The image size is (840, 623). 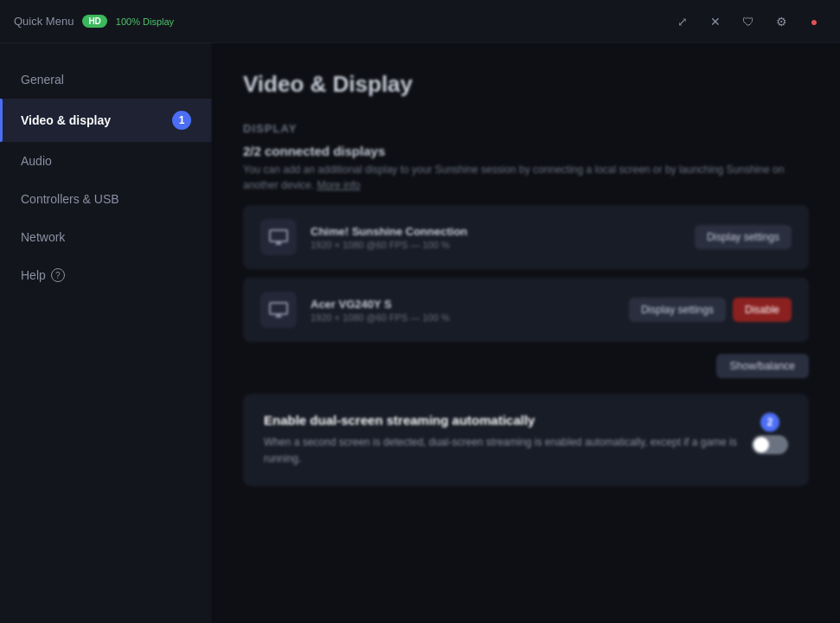 What do you see at coordinates (710, 310) in the screenshot?
I see `display-actions-1: Display settings Disable` at bounding box center [710, 310].